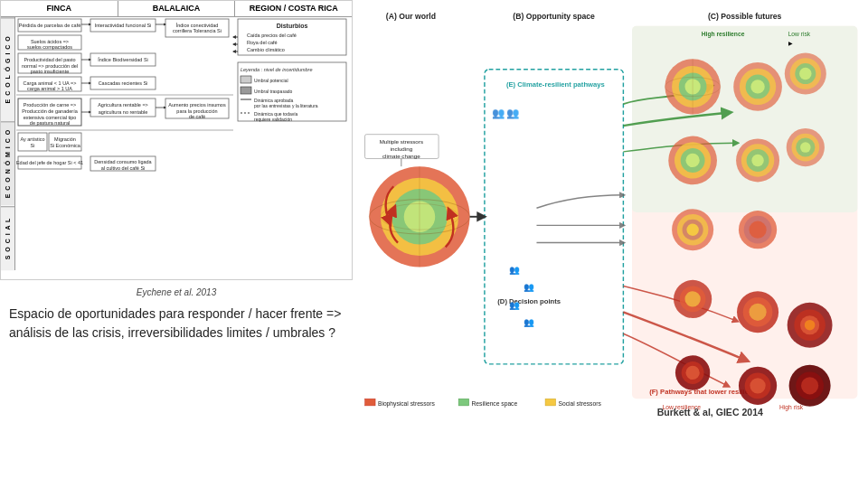  Describe the element at coordinates (65, 139) in the screenshot. I see `svg-text: Migración` at that location.